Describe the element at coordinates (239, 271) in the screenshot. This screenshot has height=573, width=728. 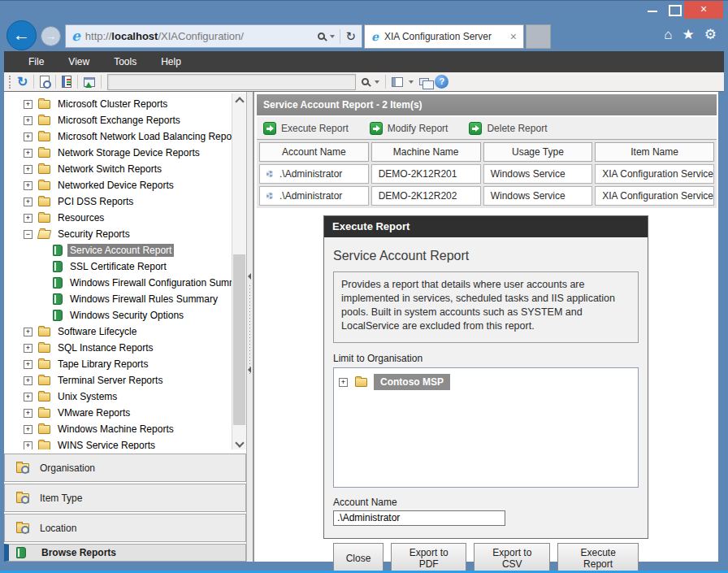
I see `tree-scrollbar` at that location.